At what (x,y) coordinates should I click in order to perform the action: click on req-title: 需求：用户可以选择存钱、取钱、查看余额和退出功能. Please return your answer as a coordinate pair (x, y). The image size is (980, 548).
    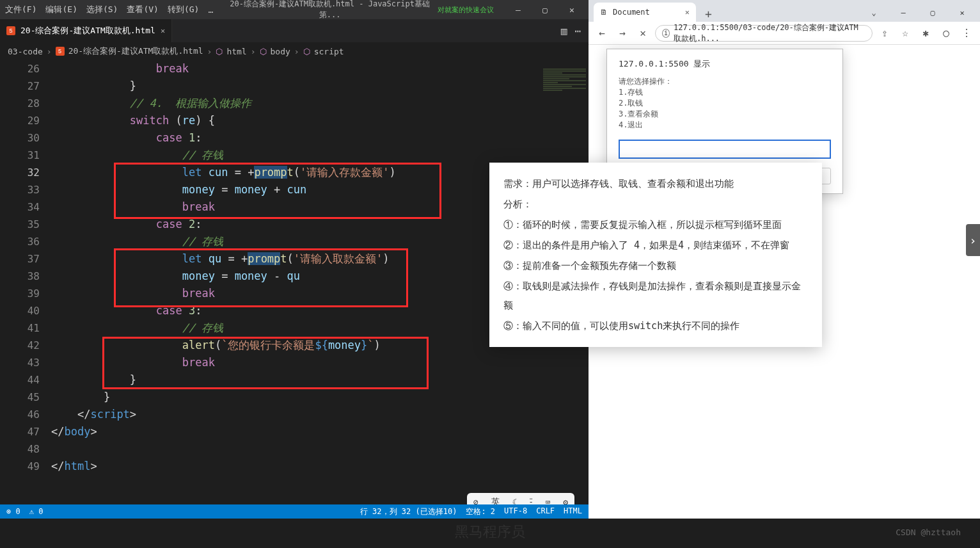
    Looking at the image, I should click on (656, 184).